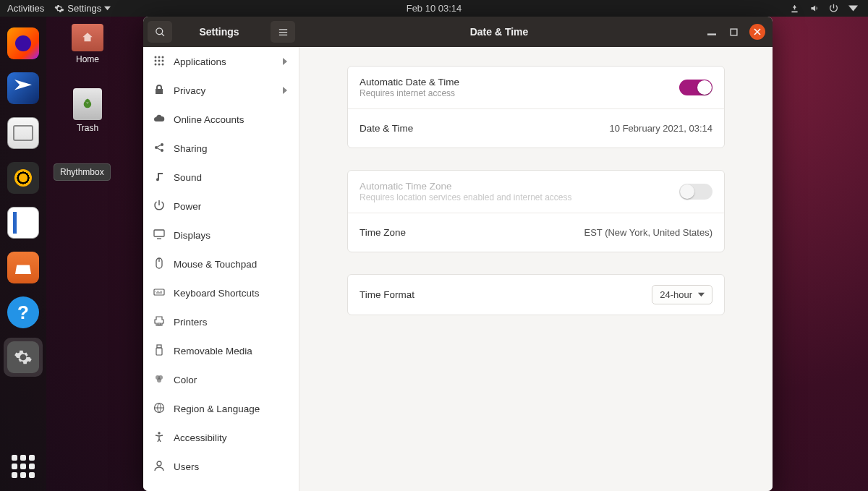 The width and height of the screenshot is (868, 491). I want to click on ubuntu-software-icon, so click(23, 268).